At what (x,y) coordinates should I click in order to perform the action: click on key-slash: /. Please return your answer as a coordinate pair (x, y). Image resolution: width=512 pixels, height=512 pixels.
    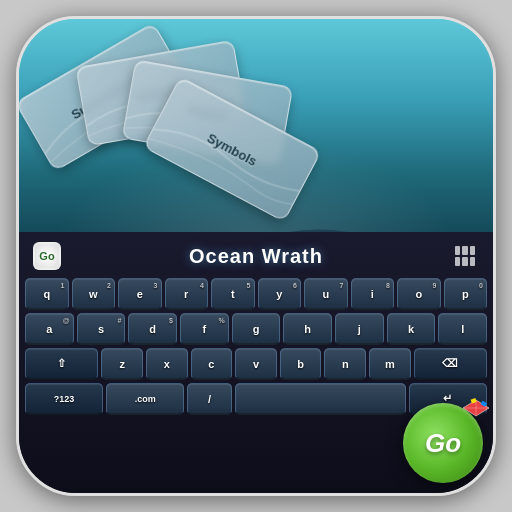
    Looking at the image, I should click on (209, 399).